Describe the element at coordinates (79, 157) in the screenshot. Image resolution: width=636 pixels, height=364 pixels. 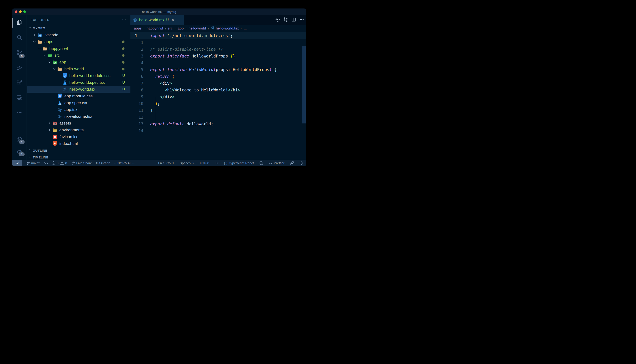
I see `timeline-panel-header: TIMELINE` at that location.